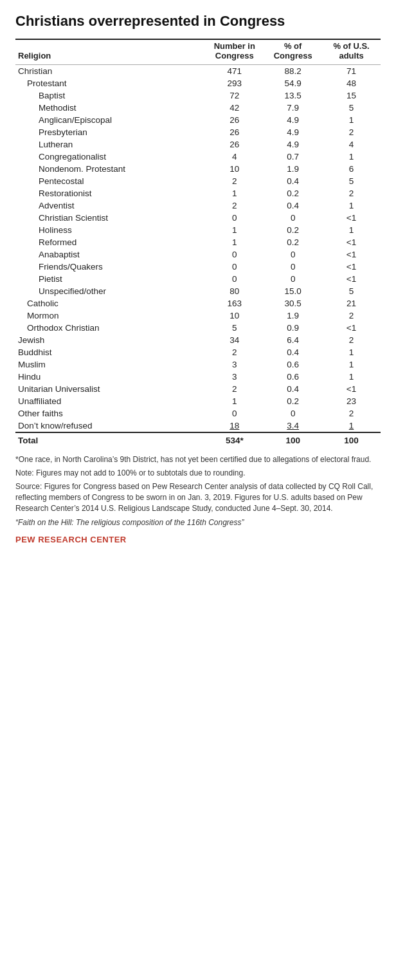 The width and height of the screenshot is (396, 980). I want to click on table-row: Unitarian Universalist20.4<1, so click(198, 389).